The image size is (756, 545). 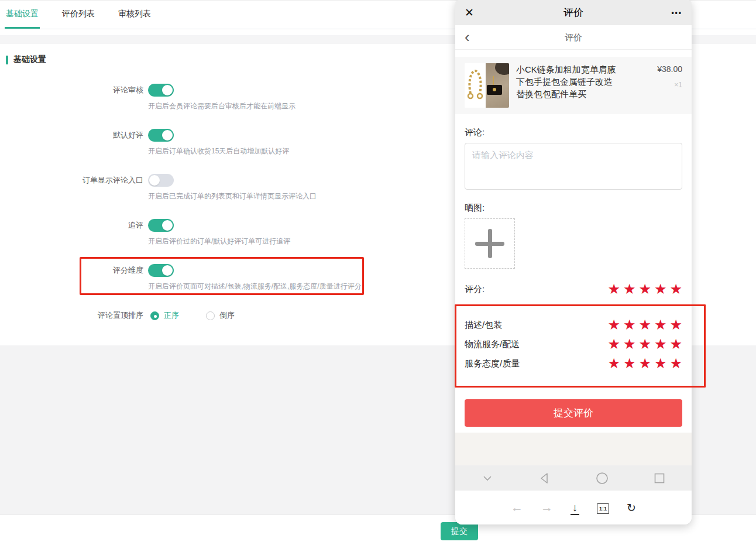 I want to click on navbar-title: 评价, so click(x=573, y=37).